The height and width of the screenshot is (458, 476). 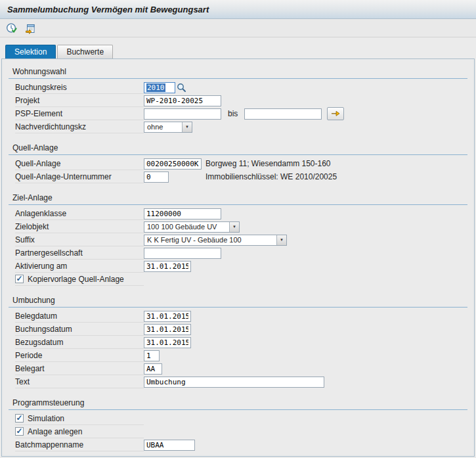 I want to click on quell-anlage-label: Quell-Anlage, so click(x=79, y=164).